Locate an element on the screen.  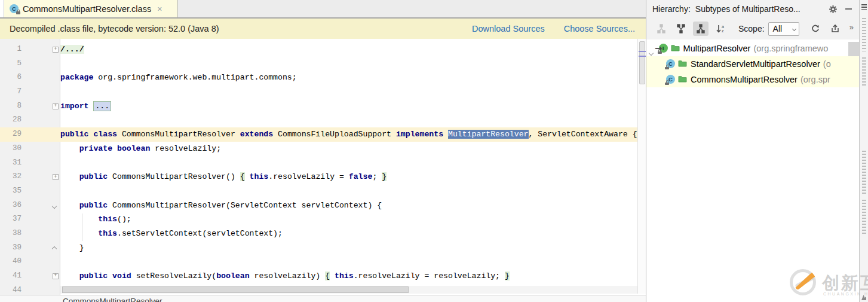
code-line: 8+import ... is located at coordinates (323, 106).